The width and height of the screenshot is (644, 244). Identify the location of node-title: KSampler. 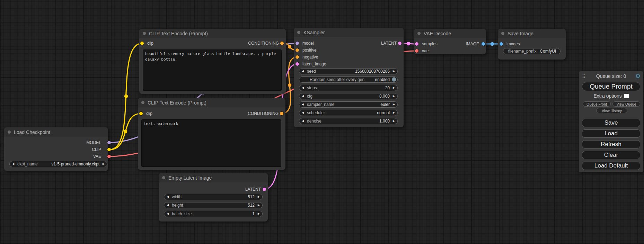
(314, 33).